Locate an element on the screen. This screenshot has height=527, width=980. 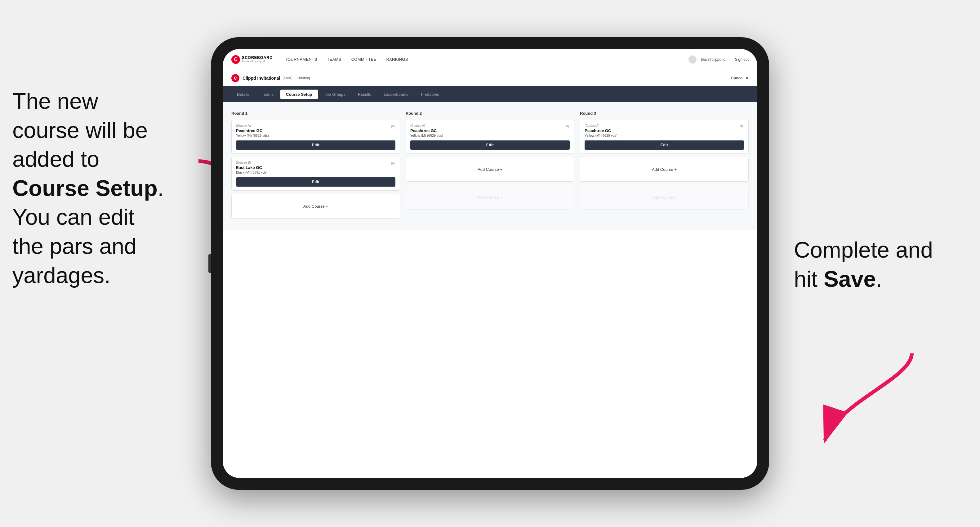
event-bar: C Clippd Invitational (Men) Hosting Canc… is located at coordinates (490, 78).